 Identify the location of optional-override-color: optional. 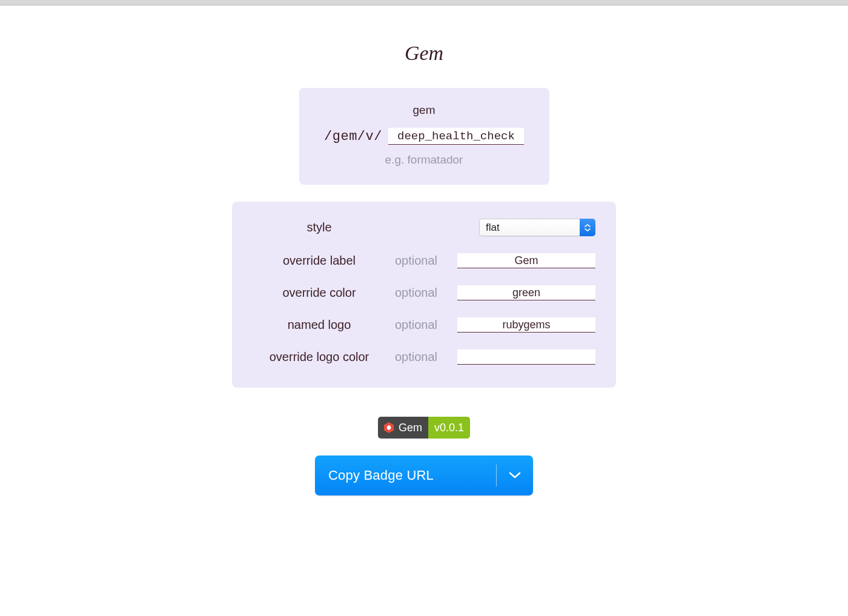
(416, 293).